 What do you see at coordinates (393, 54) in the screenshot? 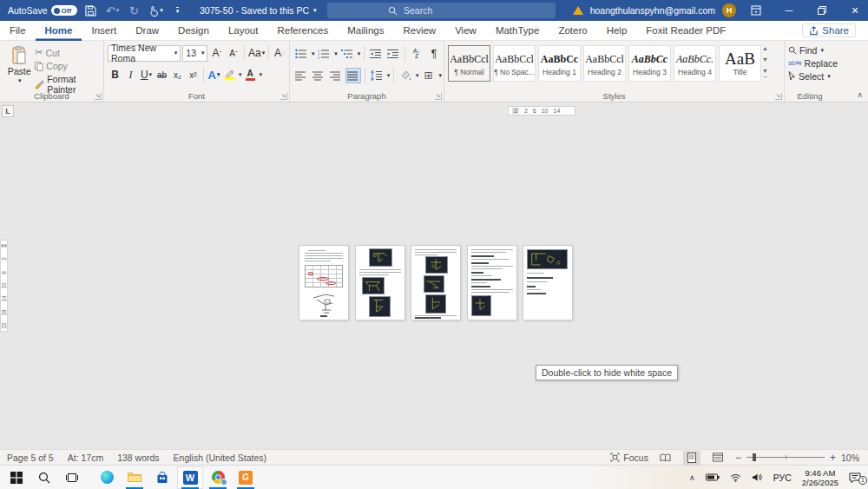
I see `increase-indent-button` at bounding box center [393, 54].